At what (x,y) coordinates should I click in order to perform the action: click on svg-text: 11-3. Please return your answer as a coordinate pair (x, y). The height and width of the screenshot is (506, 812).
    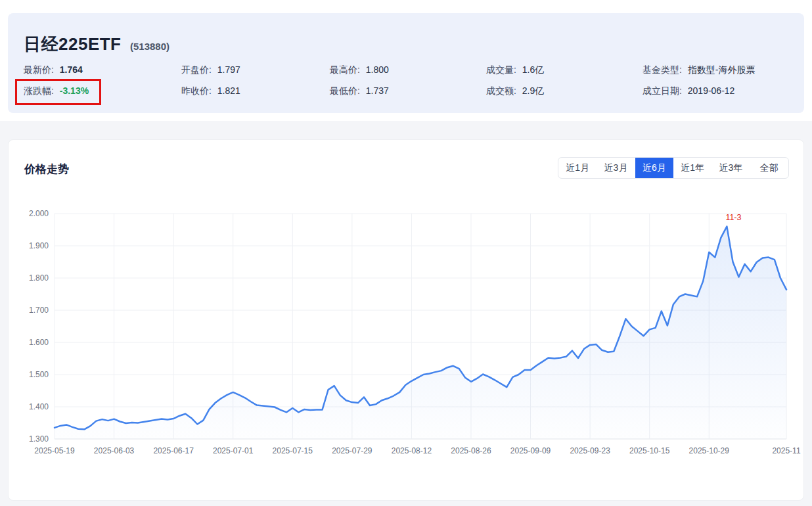
    Looking at the image, I should click on (733, 218).